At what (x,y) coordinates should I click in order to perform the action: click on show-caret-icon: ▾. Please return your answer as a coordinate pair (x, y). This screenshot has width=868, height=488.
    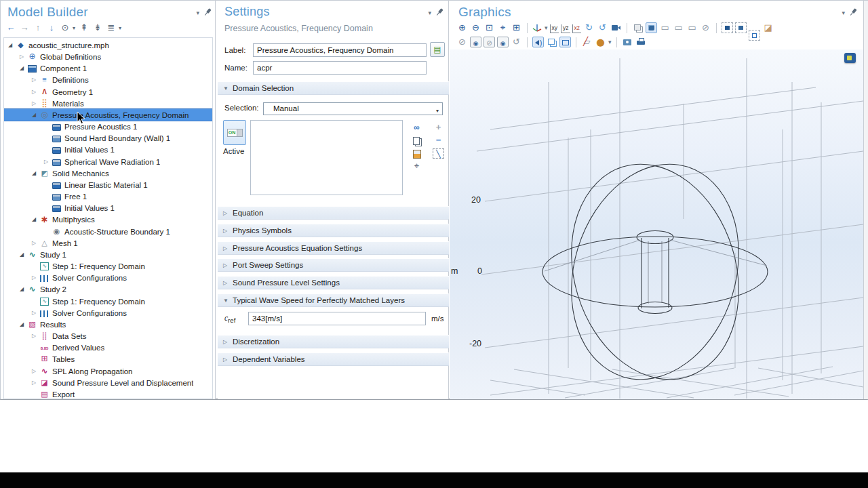
    Looking at the image, I should click on (74, 28).